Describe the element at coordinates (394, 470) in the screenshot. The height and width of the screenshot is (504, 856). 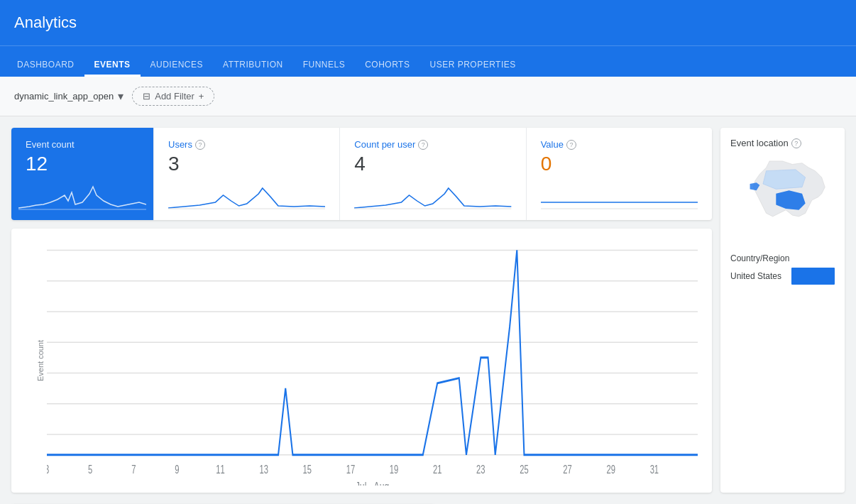
I see `svg-text: 19` at that location.